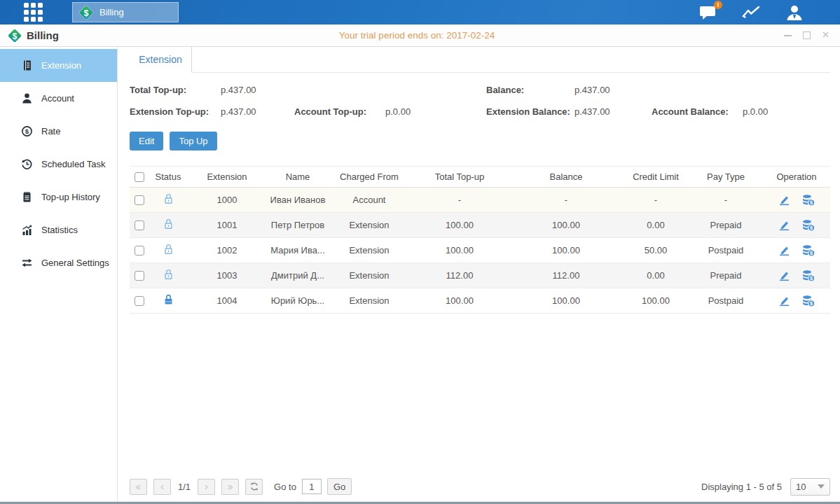 The height and width of the screenshot is (504, 840). I want to click on goto-page-input, so click(312, 486).